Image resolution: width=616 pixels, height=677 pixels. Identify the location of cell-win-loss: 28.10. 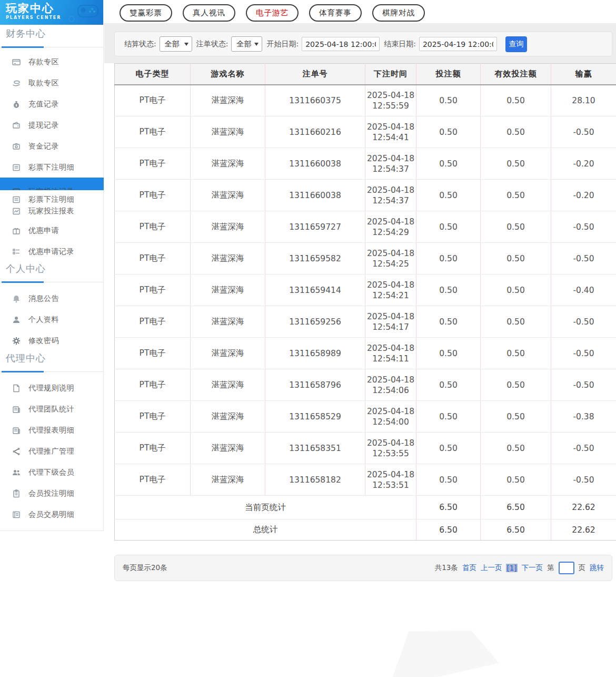
(583, 101).